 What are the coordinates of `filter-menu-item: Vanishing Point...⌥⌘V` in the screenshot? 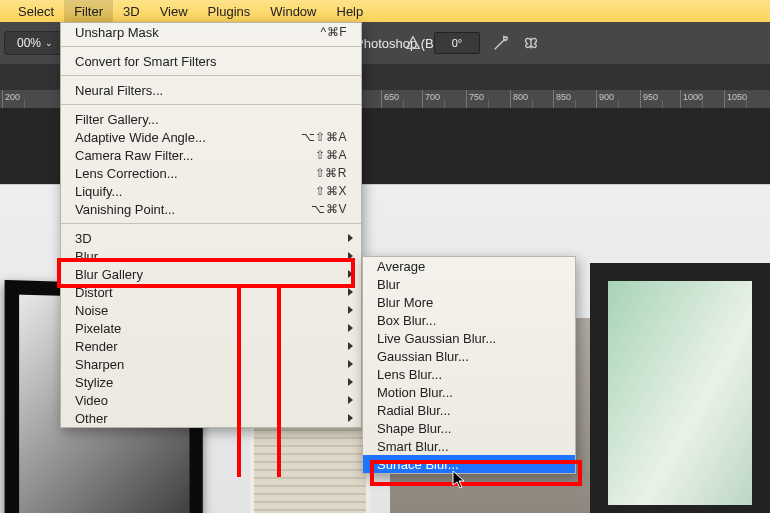 It's located at (211, 209).